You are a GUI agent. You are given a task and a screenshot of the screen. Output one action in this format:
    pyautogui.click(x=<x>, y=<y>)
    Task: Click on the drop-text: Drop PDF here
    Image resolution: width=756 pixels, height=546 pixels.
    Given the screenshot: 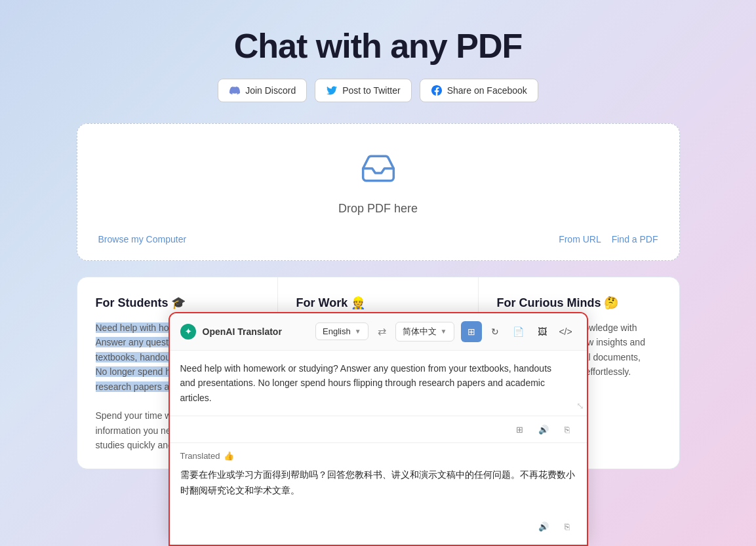 What is the action you would take?
    pyautogui.click(x=378, y=208)
    